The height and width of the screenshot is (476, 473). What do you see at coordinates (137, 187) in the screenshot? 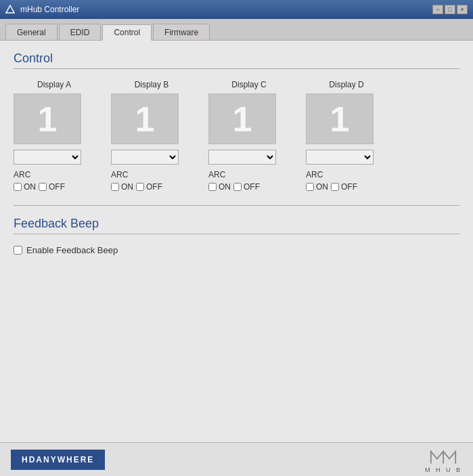
I see `display-b-arc-controls: ON OFF` at bounding box center [137, 187].